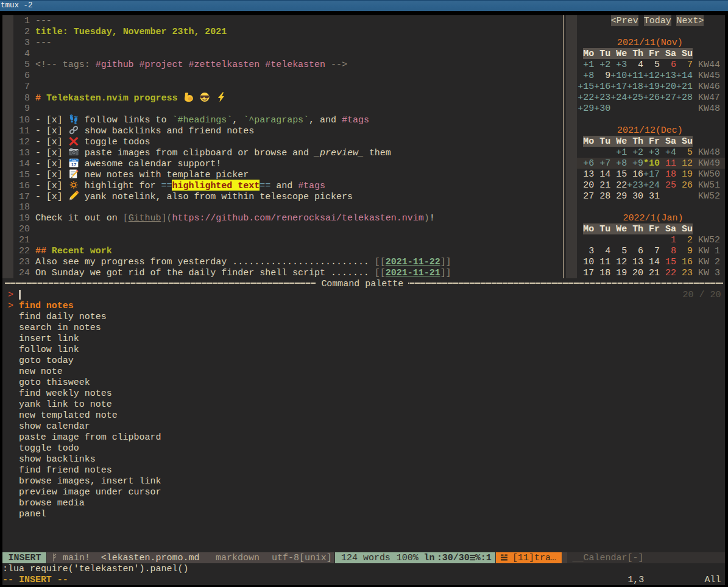 The width and height of the screenshot is (728, 587). Describe the element at coordinates (73, 164) in the screenshot. I see `svg-text: 17` at that location.